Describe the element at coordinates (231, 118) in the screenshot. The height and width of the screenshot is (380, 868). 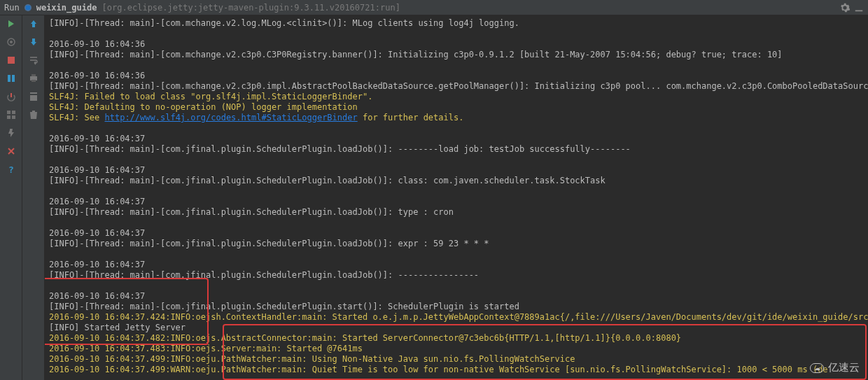
I see `slf4j-link: http://www.slf4j.org/codes.html#StaticLo…` at that location.